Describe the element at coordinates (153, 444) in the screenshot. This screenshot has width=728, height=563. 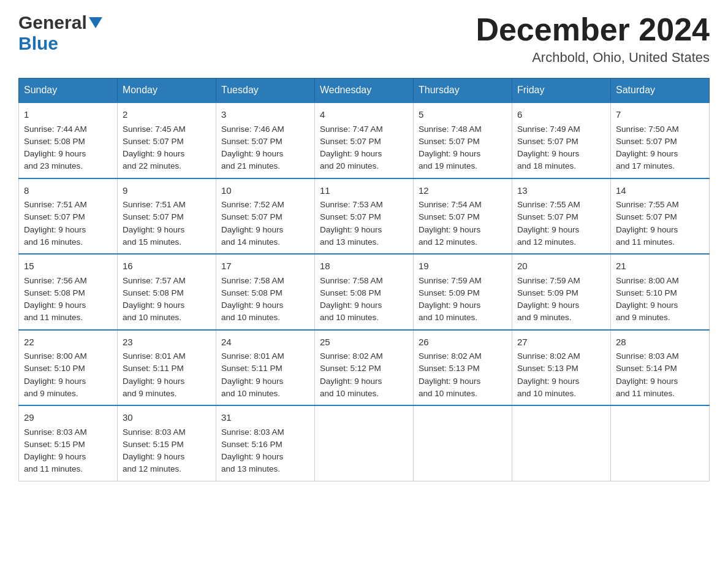
I see `sunset-label: Sunset: 5:15 PM` at that location.